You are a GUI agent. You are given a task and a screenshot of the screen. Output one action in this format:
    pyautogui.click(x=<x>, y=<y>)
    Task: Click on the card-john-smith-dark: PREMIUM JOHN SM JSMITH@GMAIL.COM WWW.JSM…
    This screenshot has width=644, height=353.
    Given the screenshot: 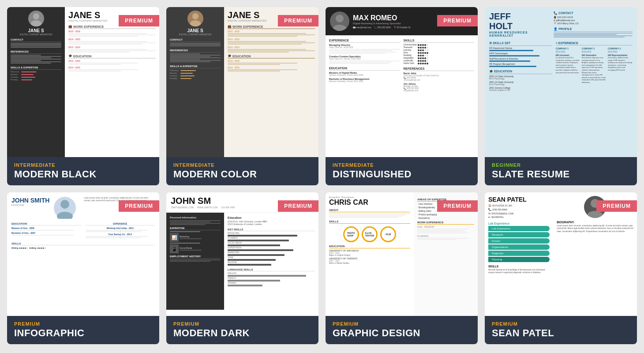 What is the action you would take?
    pyautogui.click(x=243, y=268)
    